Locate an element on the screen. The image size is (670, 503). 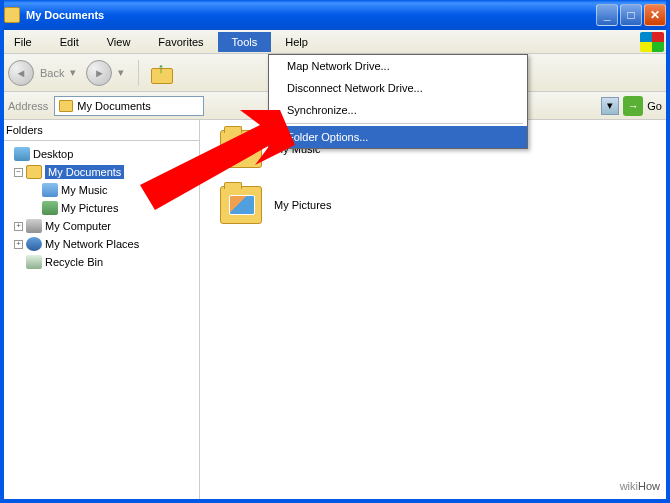
tree-my-music: My Music is located at coordinates (100, 190).